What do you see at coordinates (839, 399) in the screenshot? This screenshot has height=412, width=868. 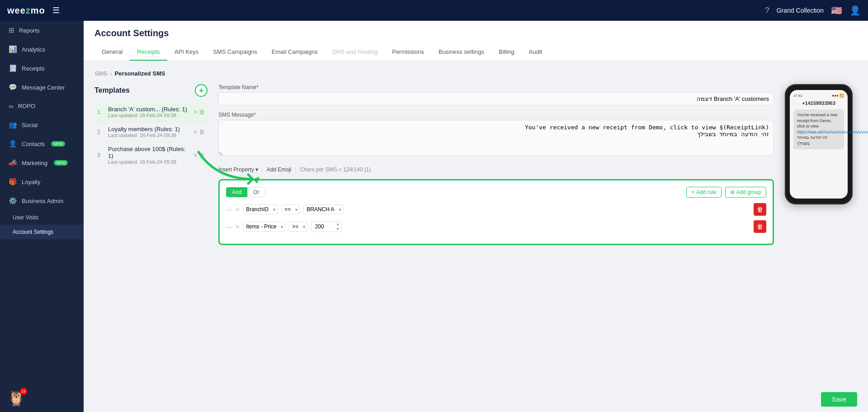 I see `save-button: Save` at bounding box center [839, 399].